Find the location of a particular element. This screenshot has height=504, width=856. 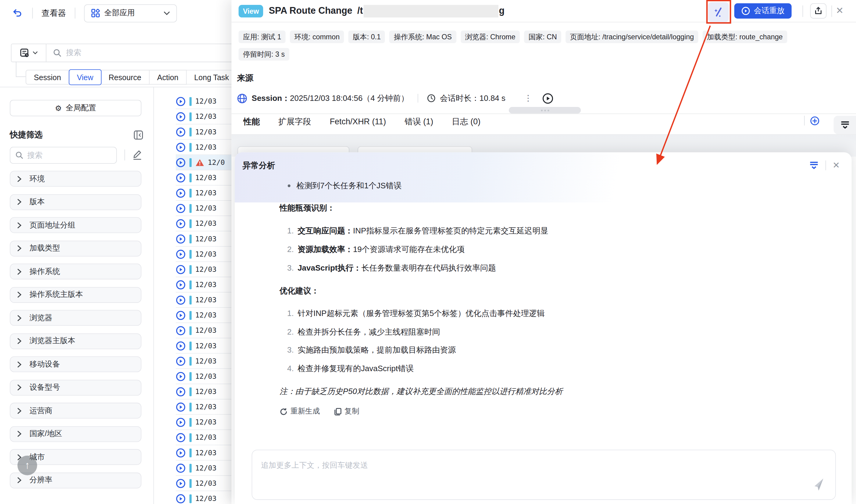

detail-tab: 日志 (0) is located at coordinates (466, 126).